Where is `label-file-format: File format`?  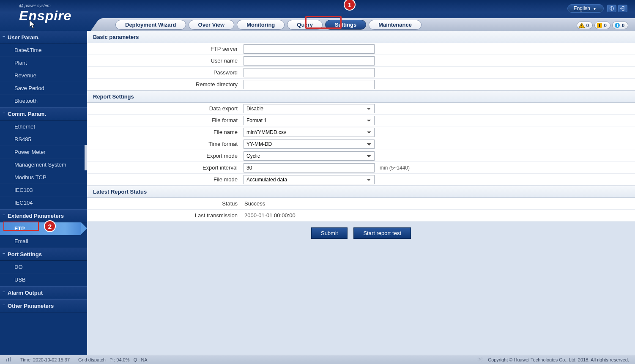 label-file-format: File format is located at coordinates (165, 120).